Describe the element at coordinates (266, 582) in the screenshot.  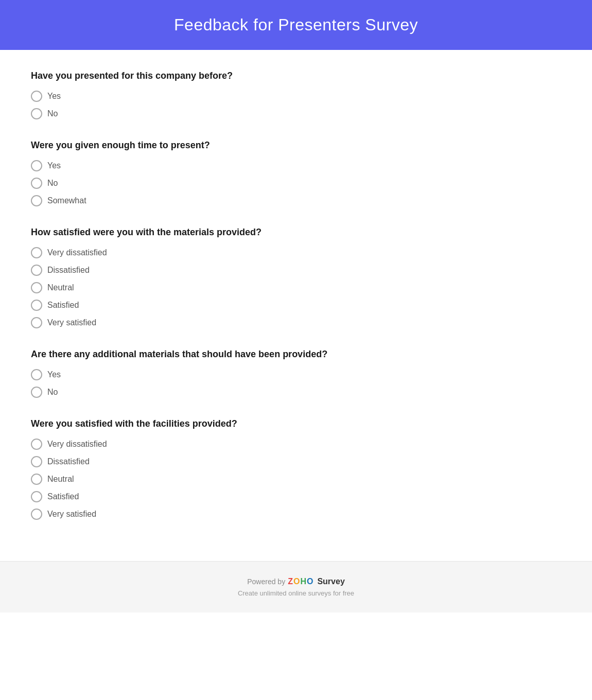
I see `powered-by-label: Powered by` at that location.